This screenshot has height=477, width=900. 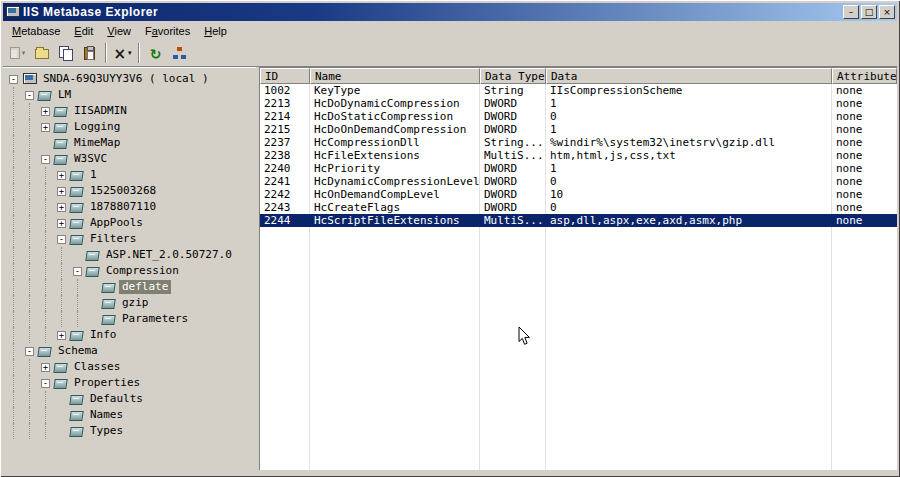 What do you see at coordinates (689, 220) in the screenshot?
I see `cell-data: asp,dll,aspx,exe,axd,asmx,php` at bounding box center [689, 220].